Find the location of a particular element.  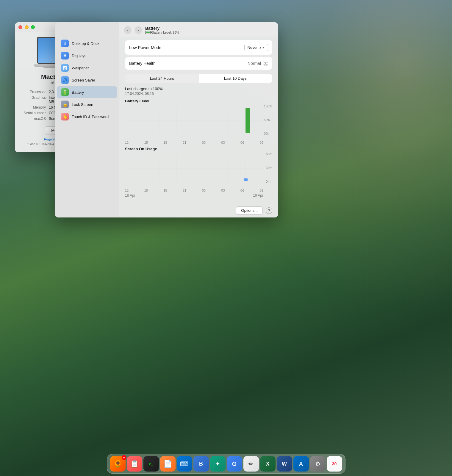

settings-subtitle: Battery Level: 96% is located at coordinates (162, 32).